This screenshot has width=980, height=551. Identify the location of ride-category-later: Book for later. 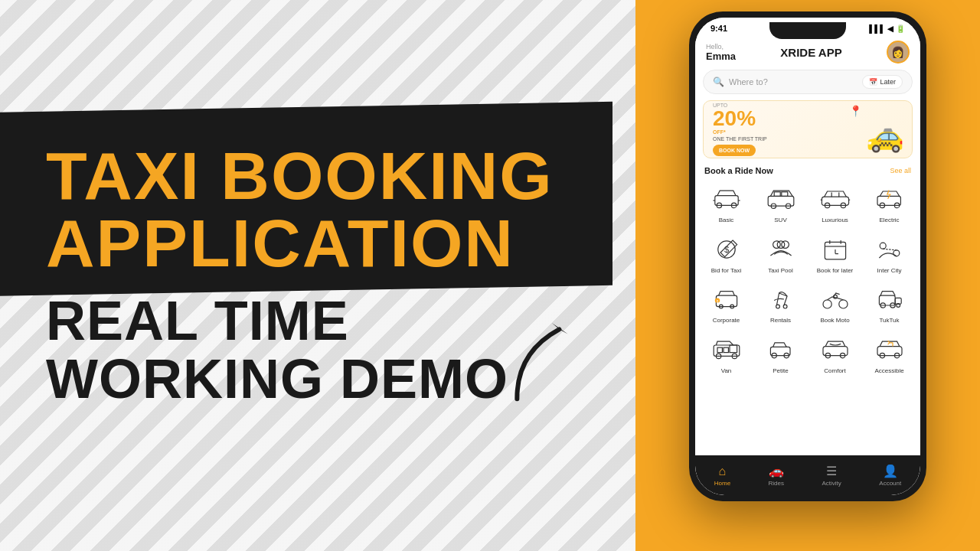
(835, 255).